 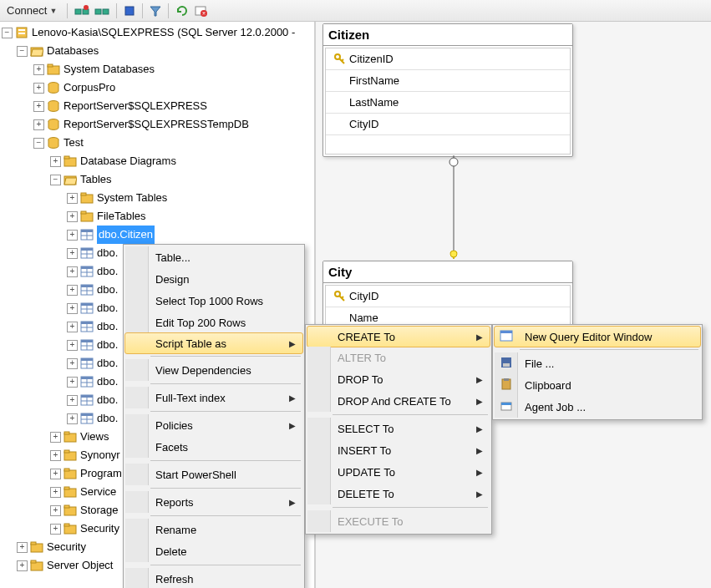 I want to click on expand-systables: +, so click(x=72, y=199).